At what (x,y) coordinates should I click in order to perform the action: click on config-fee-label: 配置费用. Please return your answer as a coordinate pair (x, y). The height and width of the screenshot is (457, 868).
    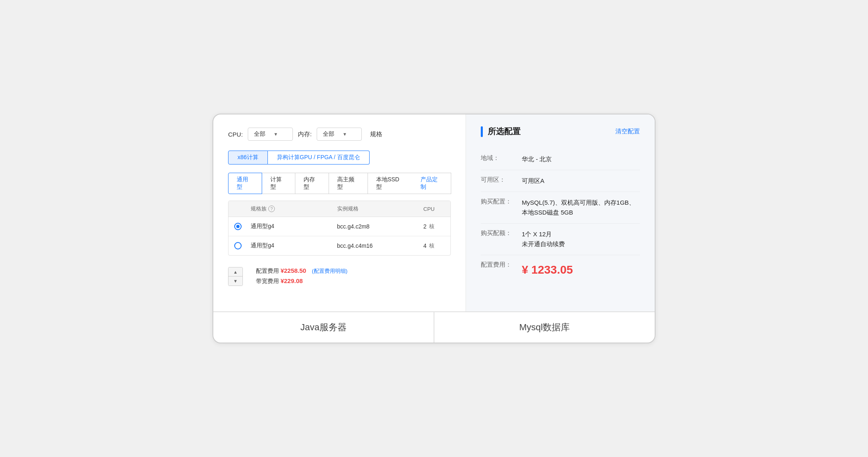
    Looking at the image, I should click on (267, 271).